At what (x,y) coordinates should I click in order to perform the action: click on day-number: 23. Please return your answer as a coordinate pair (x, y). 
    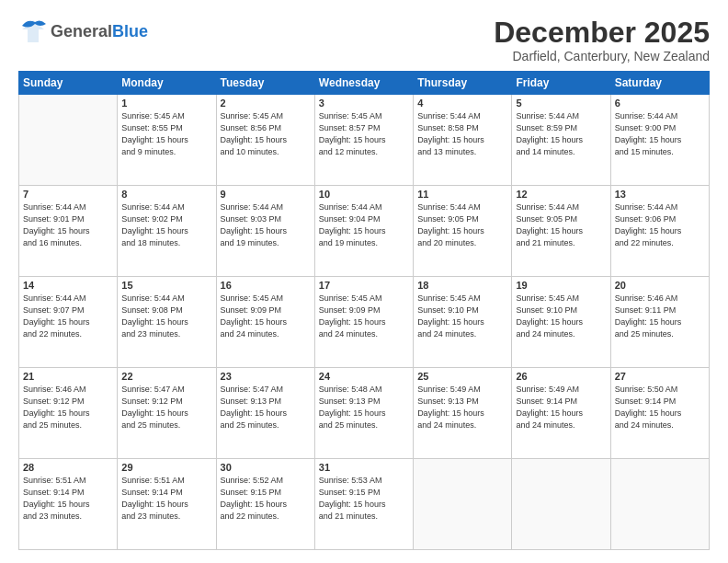
    Looking at the image, I should click on (266, 376).